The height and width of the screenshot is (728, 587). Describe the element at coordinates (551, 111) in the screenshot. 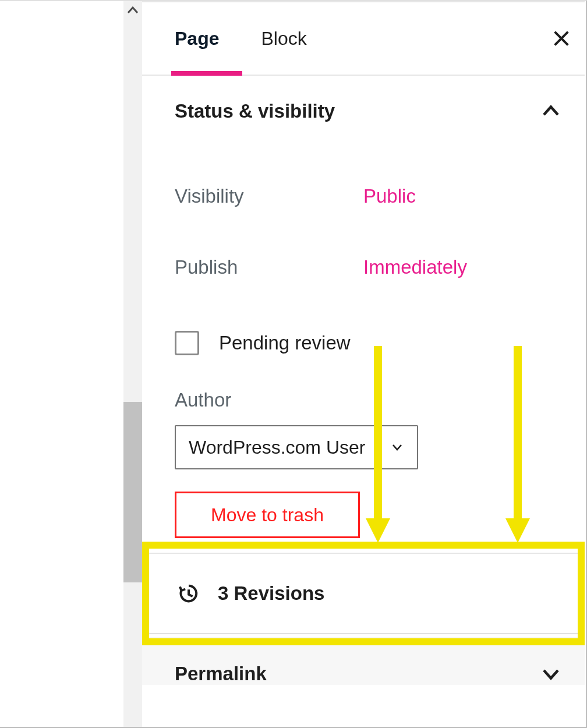

I see `chevron-up-icon` at that location.